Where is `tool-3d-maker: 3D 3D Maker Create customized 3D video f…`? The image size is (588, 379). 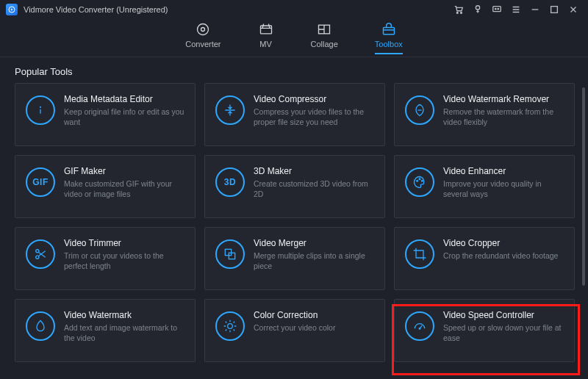
tool-3d-maker: 3D 3D Maker Create customized 3D video f… is located at coordinates (295, 187).